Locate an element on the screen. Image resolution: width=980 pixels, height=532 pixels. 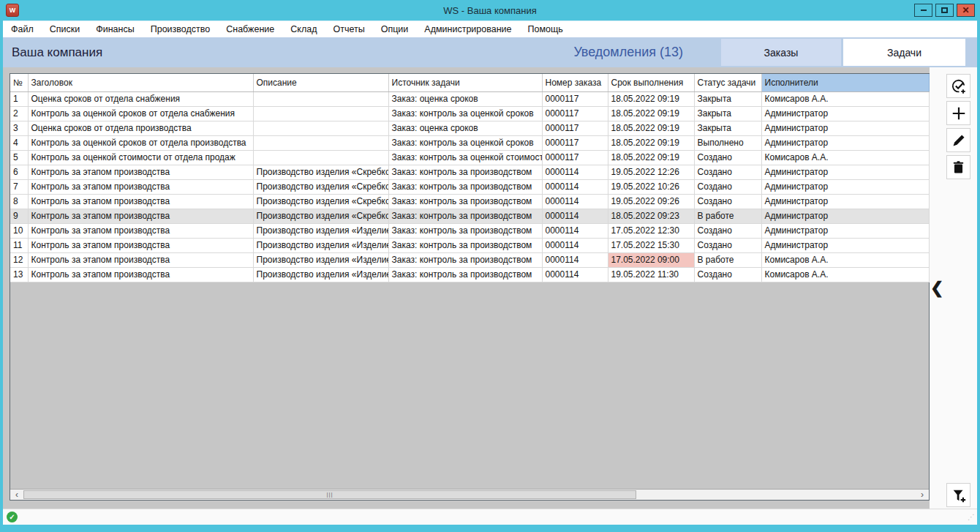
table-row: 7Контроль за этапом производстваПроизвод… is located at coordinates (470, 187).